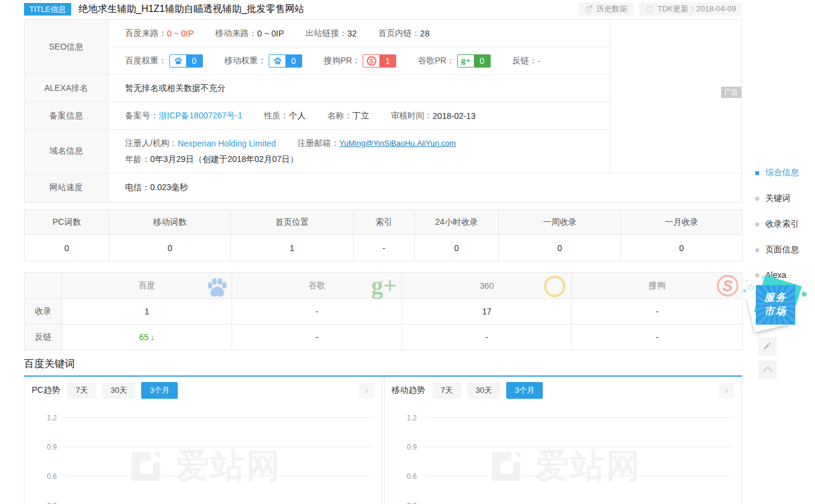  What do you see at coordinates (606, 9) in the screenshot?
I see `history-data-button: 历史数据` at bounding box center [606, 9].